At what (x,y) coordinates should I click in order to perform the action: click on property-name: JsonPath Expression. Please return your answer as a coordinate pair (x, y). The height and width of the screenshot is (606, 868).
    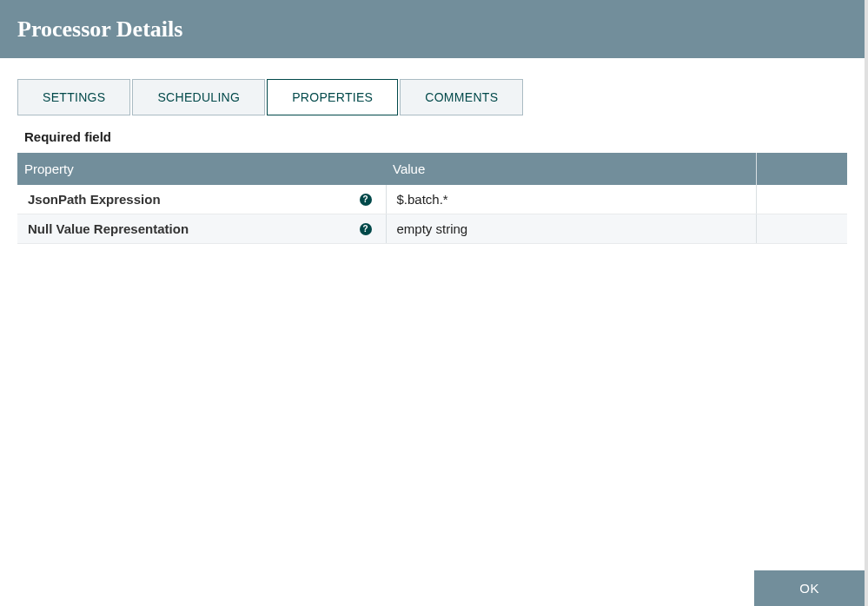
    Looking at the image, I should click on (94, 200).